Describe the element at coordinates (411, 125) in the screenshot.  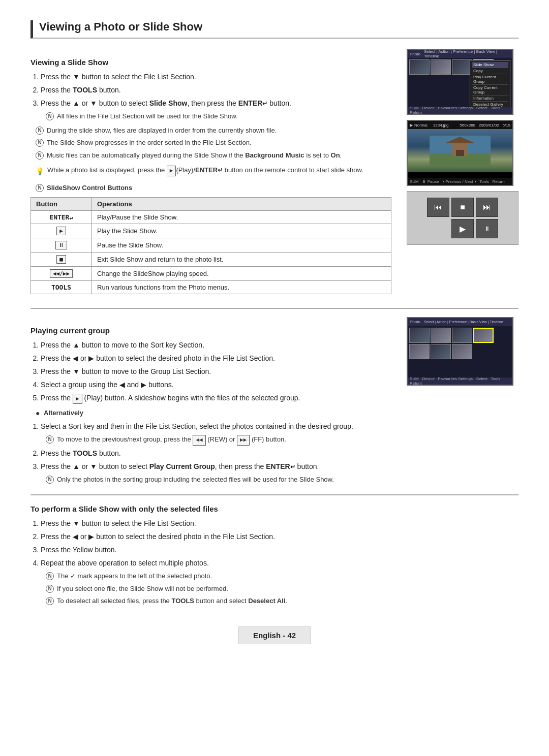
I see `header-play-icon: ▶` at that location.